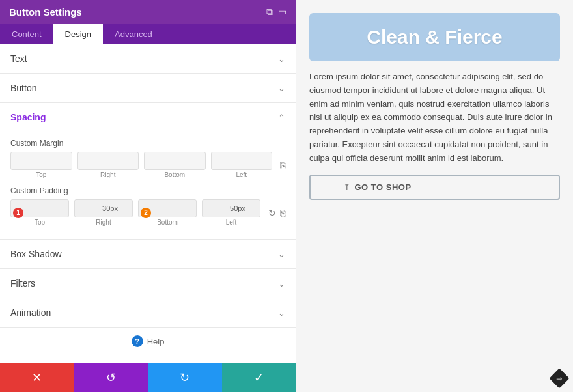 Image resolution: width=573 pixels, height=392 pixels. What do you see at coordinates (36, 254) in the screenshot?
I see `section-box-shadow-label: Box Shadow` at bounding box center [36, 254].